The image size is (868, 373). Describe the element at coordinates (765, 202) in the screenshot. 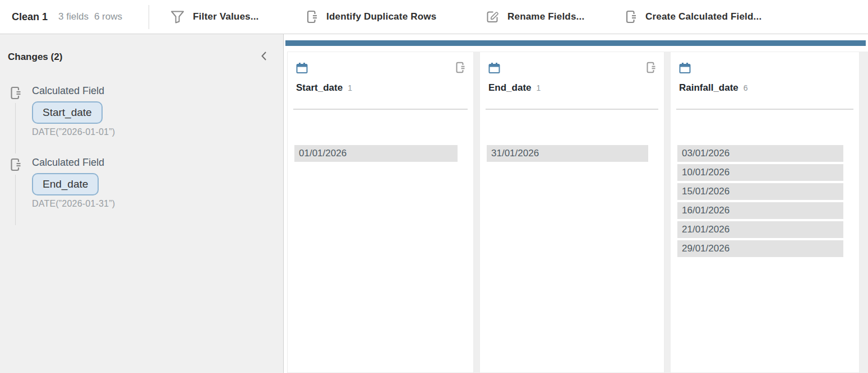

I see `value-list: 03/01/2026 10/01/2026 15/01/2026 16/01/2…` at that location.